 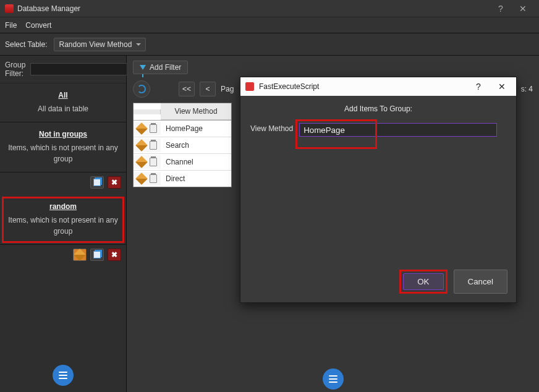 What do you see at coordinates (187, 89) in the screenshot?
I see `first-page-button: <<` at bounding box center [187, 89].